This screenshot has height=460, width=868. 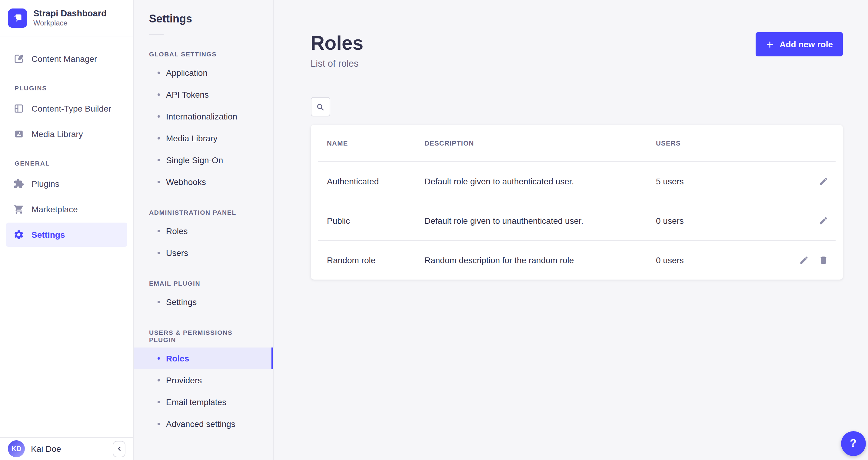 What do you see at coordinates (204, 121) in the screenshot?
I see `subnav-section-global-settings: GLOBAL SETTINGS Application API Tokens I…` at bounding box center [204, 121].